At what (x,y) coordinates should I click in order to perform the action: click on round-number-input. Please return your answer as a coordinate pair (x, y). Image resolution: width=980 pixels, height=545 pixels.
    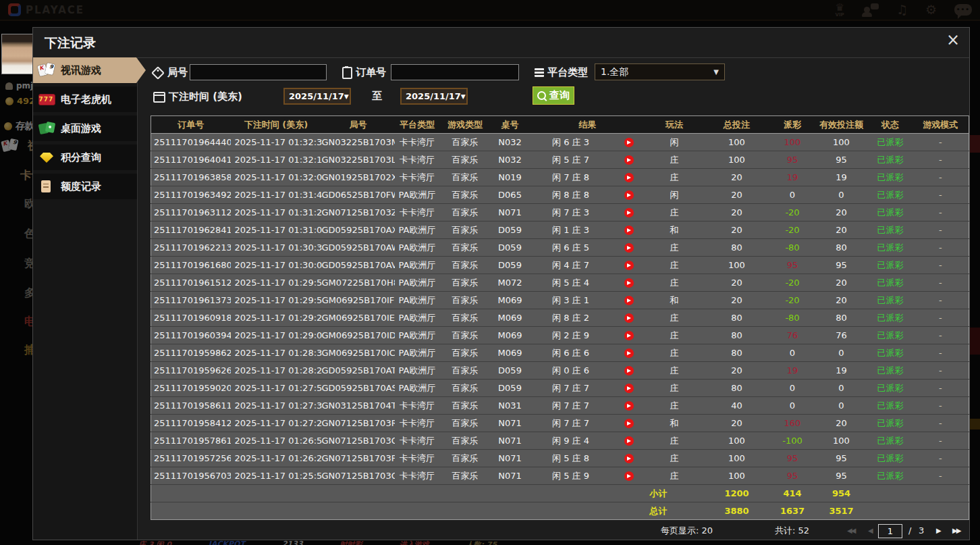
    Looking at the image, I should click on (258, 72).